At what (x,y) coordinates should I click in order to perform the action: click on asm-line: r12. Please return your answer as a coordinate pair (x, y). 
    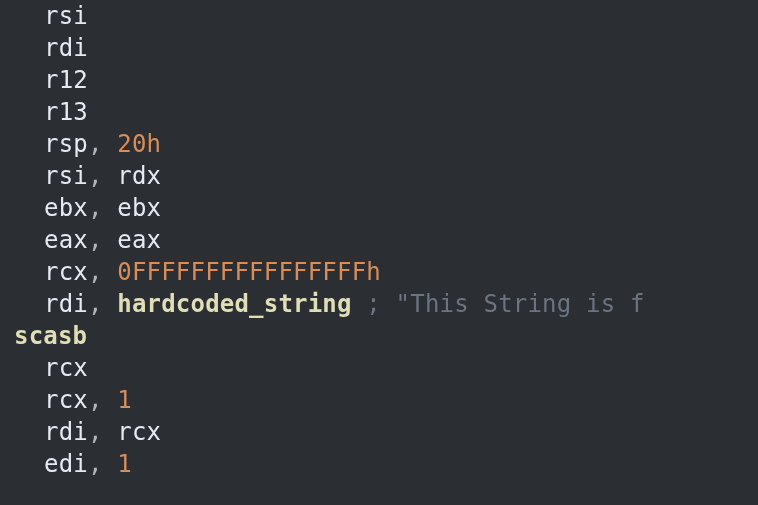
    Looking at the image, I should click on (379, 80).